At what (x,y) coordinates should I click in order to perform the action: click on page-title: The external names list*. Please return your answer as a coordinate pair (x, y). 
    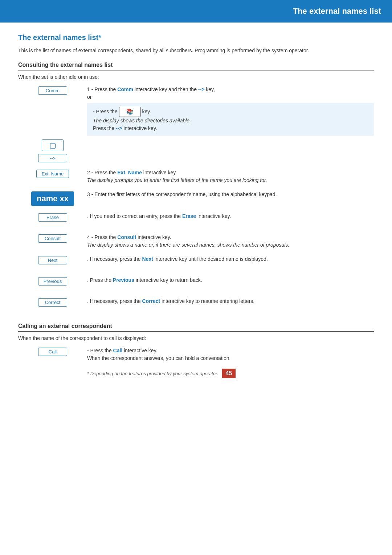
    Looking at the image, I should click on (196, 38).